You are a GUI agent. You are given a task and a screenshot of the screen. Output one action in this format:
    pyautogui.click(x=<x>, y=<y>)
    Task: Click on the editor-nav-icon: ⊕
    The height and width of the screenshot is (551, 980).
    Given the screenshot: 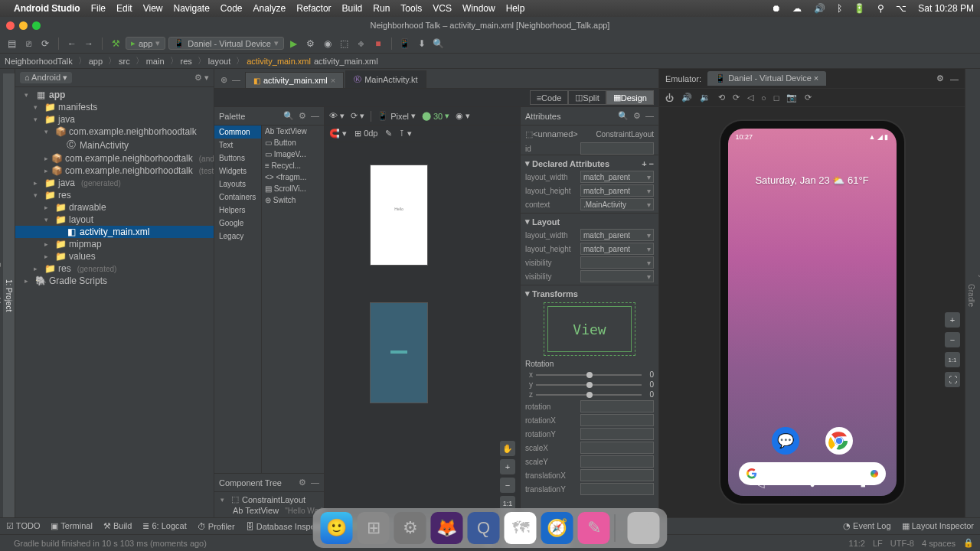 What is the action you would take?
    pyautogui.click(x=224, y=80)
    